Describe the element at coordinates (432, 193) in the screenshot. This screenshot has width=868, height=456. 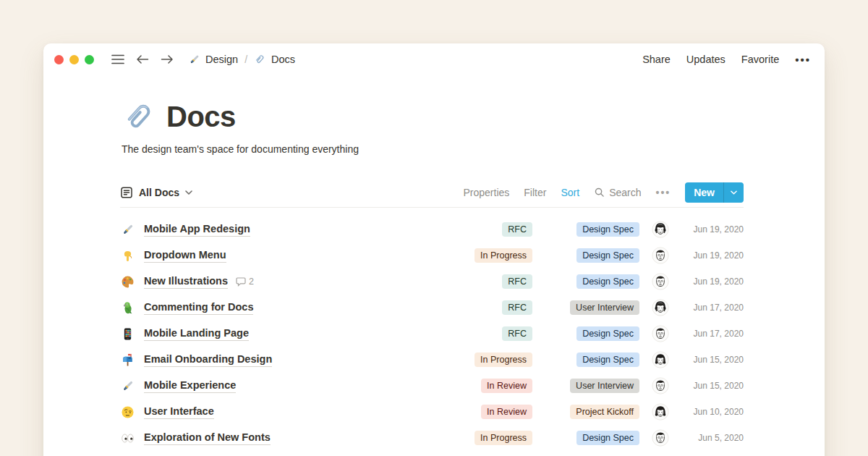
I see `database-toolbar: All Docs Properties Filter Sort Search •…` at that location.